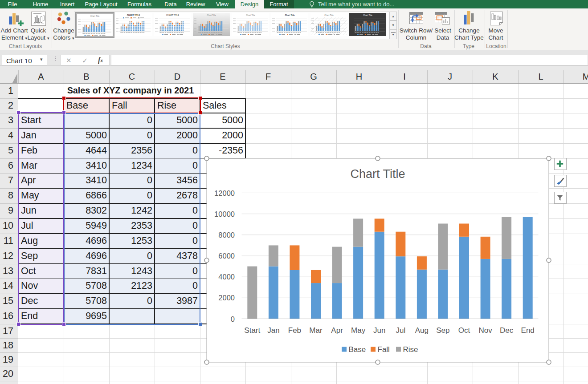  What do you see at coordinates (357, 350) in the screenshot?
I see `svg-text: Base` at bounding box center [357, 350].